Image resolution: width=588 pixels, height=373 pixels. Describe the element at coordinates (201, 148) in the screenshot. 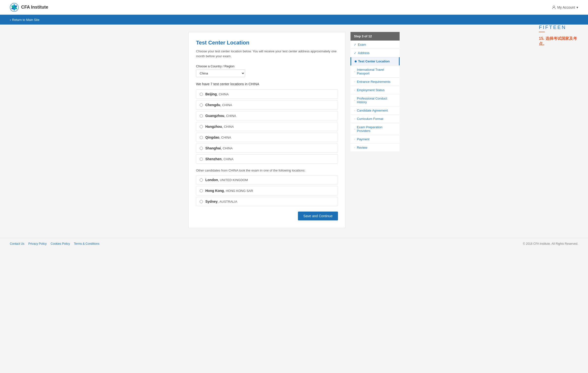

I see `shanghai-radio` at that location.